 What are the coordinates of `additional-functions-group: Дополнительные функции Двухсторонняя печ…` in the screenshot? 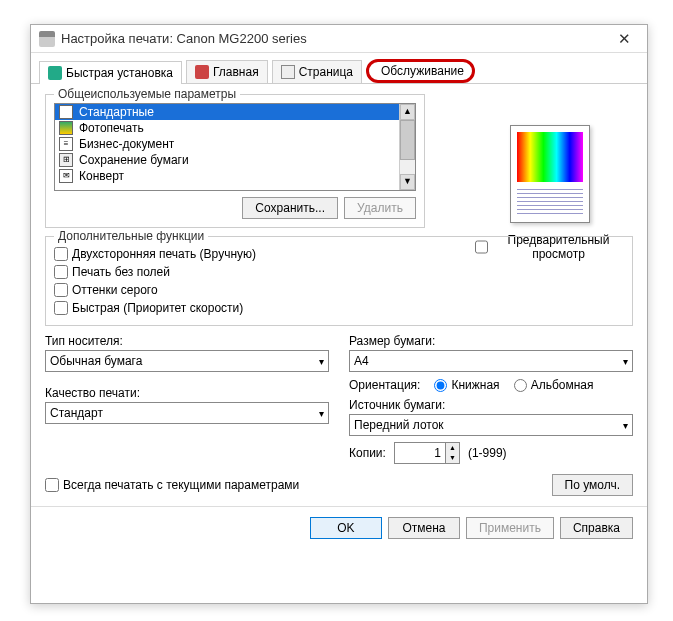 It's located at (339, 281).